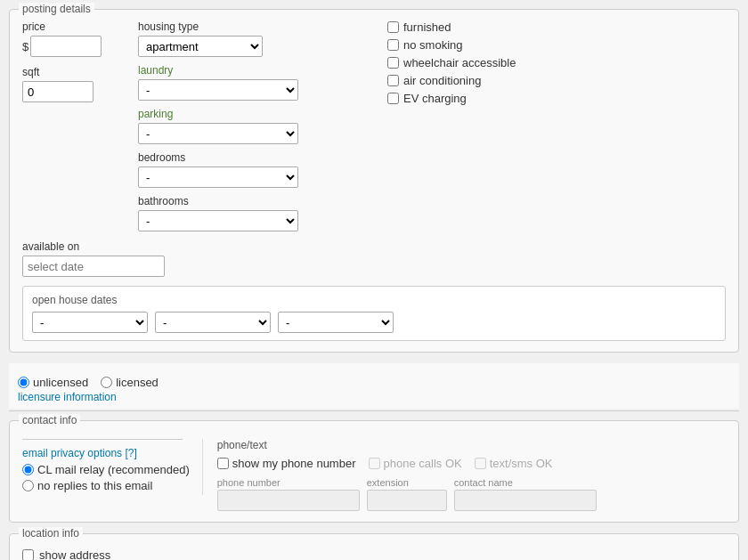  What do you see at coordinates (51, 533) in the screenshot?
I see `location-info-title: location info` at bounding box center [51, 533].